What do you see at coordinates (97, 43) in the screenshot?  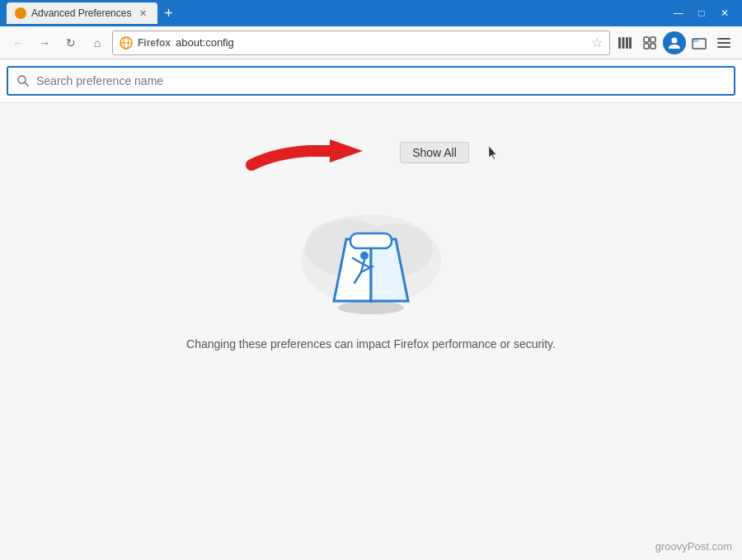 I see `home-button: ⌂` at bounding box center [97, 43].